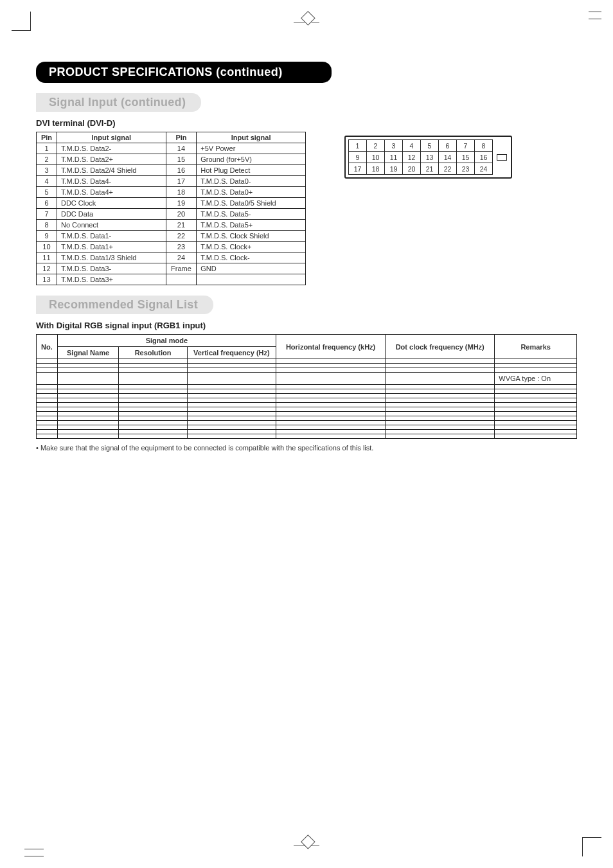 This screenshot has width=613, height=868. What do you see at coordinates (171, 269) in the screenshot?
I see `table-row: 12T.M.D.S. Data3-FrameGND` at bounding box center [171, 269].